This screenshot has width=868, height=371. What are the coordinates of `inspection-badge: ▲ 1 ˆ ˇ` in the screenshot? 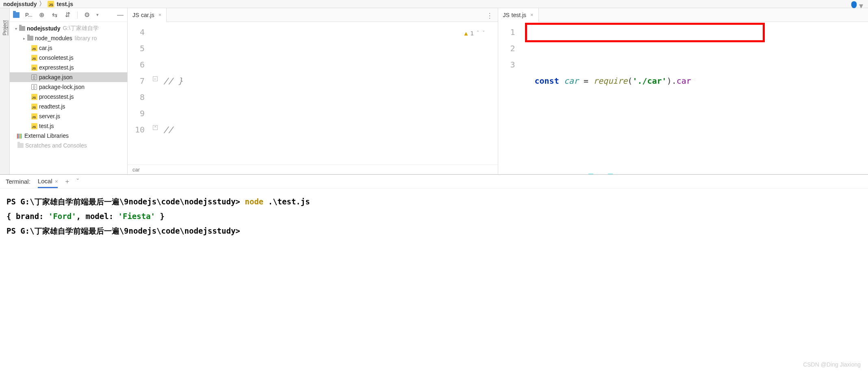 It's located at (475, 33).